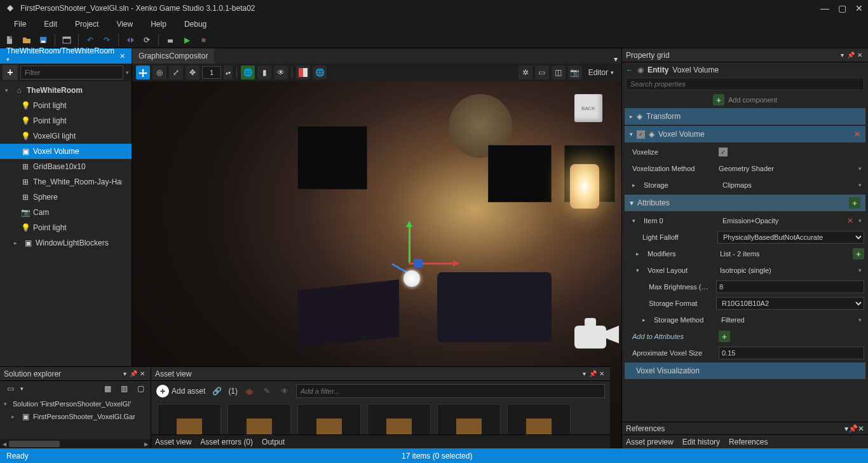 This screenshot has height=463, width=868. What do you see at coordinates (320, 73) in the screenshot?
I see `globe-blue-button: 🌐` at bounding box center [320, 73].